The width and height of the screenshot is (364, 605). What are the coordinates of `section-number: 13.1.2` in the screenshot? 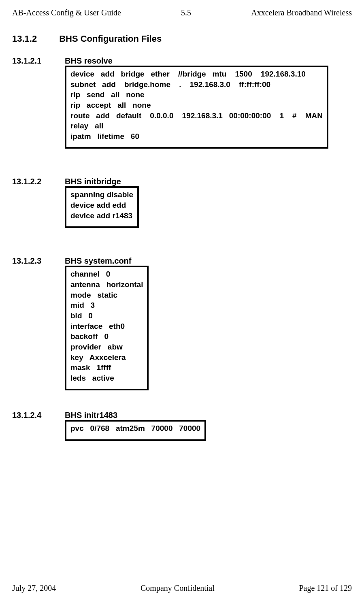 It's located at (34, 39).